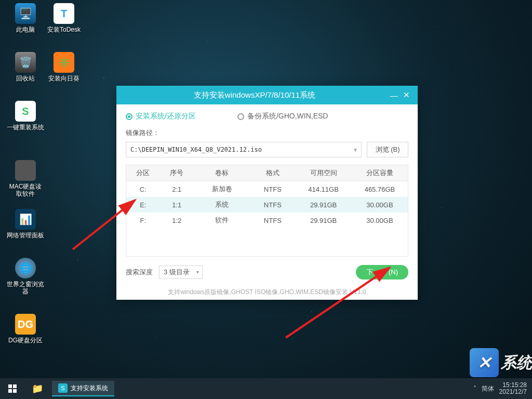  I want to click on sunflower-icon: ✳️, so click(64, 62).